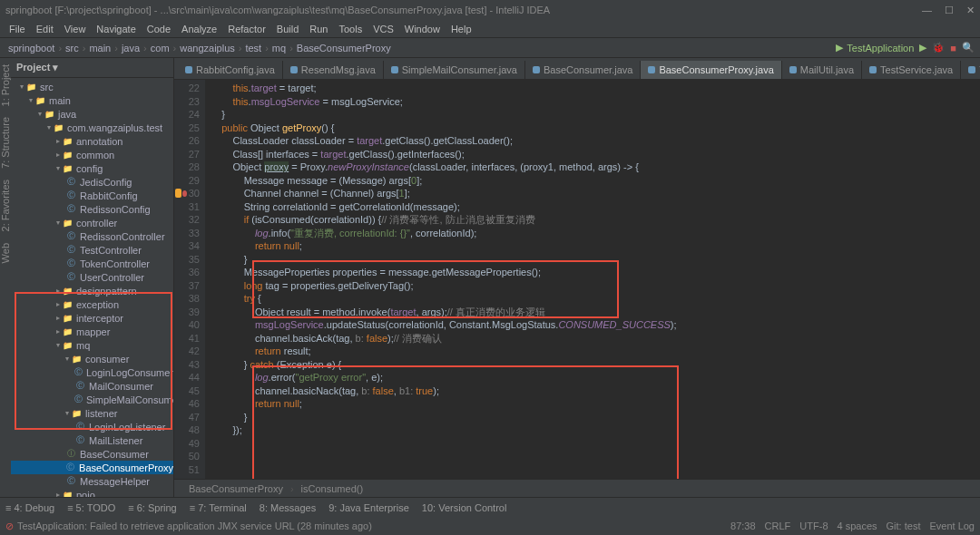 Image resolution: width=980 pixels, height=535 pixels. Describe the element at coordinates (368, 508) in the screenshot. I see `bottom-tool-java enterprise: 9: Java Enterprise` at that location.